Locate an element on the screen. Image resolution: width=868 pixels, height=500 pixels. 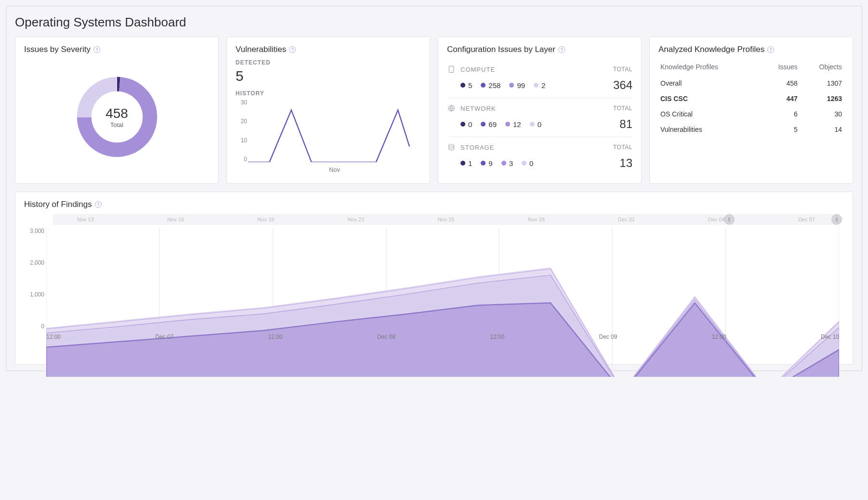
sev-critical: 5 is located at coordinates (466, 86).